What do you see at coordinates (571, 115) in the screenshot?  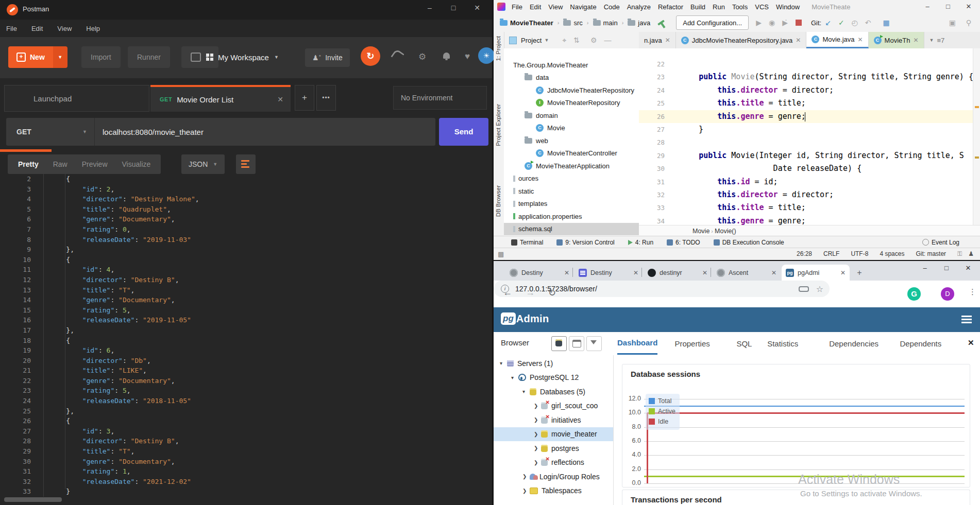 I see `project-tree-item-domain: domain` at bounding box center [571, 115].